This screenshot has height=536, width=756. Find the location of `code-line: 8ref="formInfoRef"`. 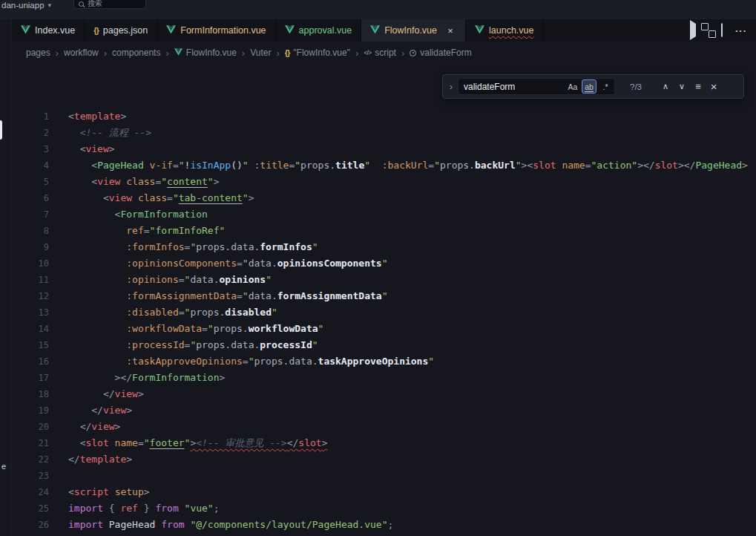

code-line: 8ref="formInfoRef" is located at coordinates (384, 231).